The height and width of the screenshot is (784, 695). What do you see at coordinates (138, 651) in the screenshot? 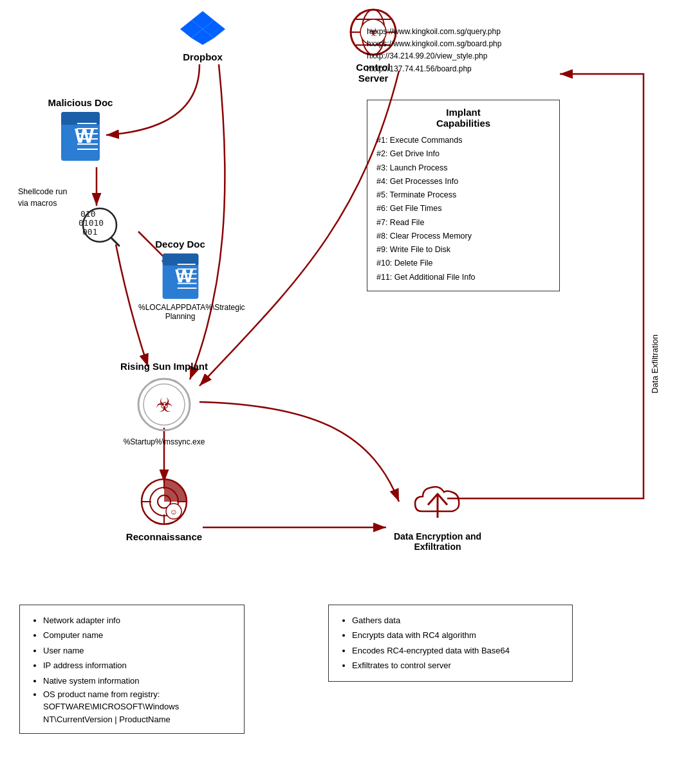
I see `recon-item-3: User name` at bounding box center [138, 651].